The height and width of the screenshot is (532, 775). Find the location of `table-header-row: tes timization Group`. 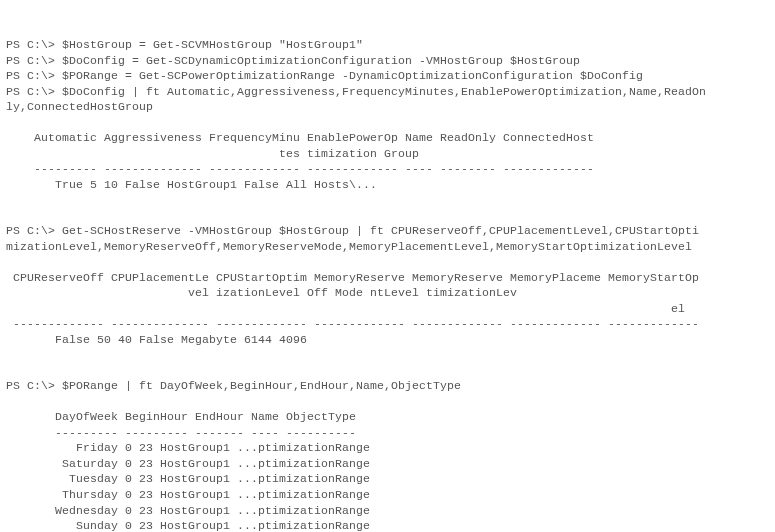

table-header-row: tes timization Group is located at coordinates (212, 154).